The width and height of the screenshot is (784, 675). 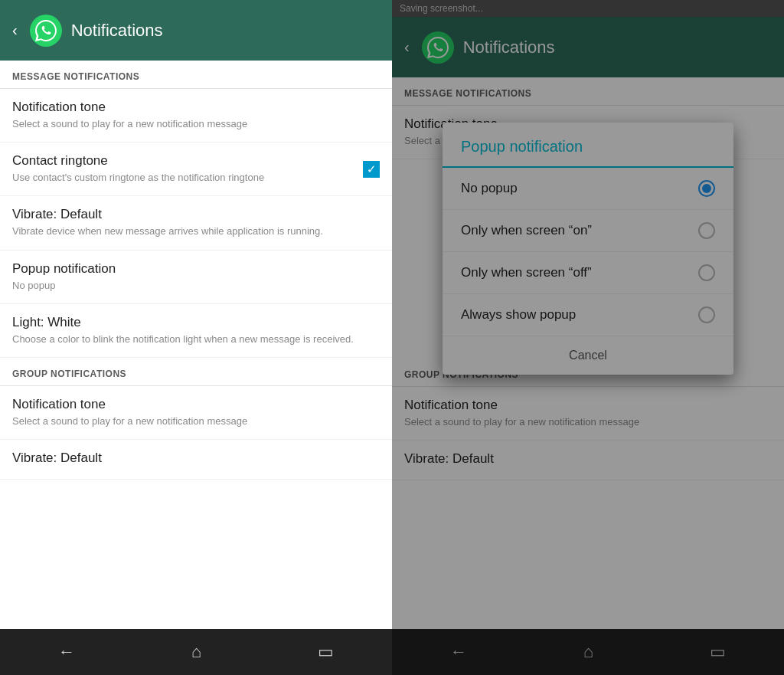 I want to click on left-home-nav-button: ⌂, so click(x=196, y=652).